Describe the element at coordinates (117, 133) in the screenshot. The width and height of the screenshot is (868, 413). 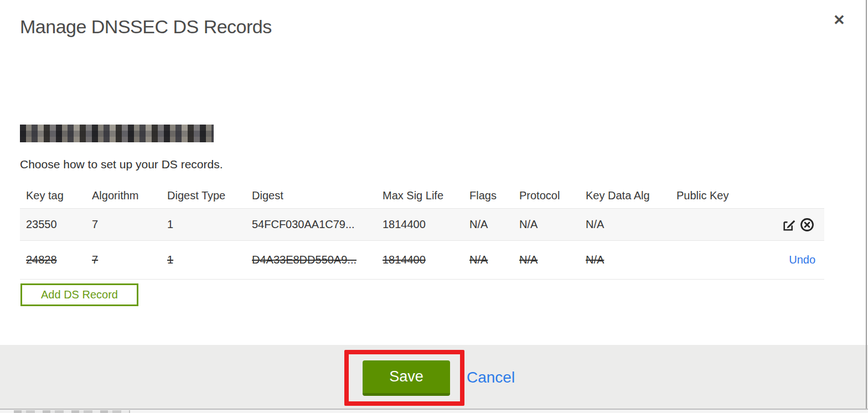
I see `redacted-domain-name` at that location.